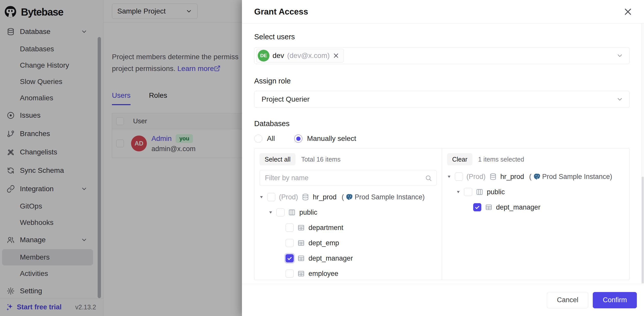 The height and width of the screenshot is (316, 644). I want to click on tree-row-table: dept_emp, so click(348, 243).